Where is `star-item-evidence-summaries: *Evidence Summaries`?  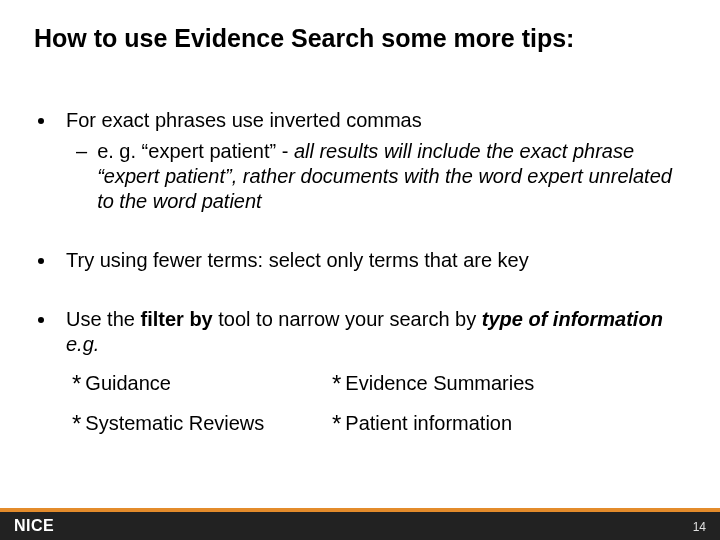
star-item-evidence-summaries: *Evidence Summaries is located at coordinates (506, 384).